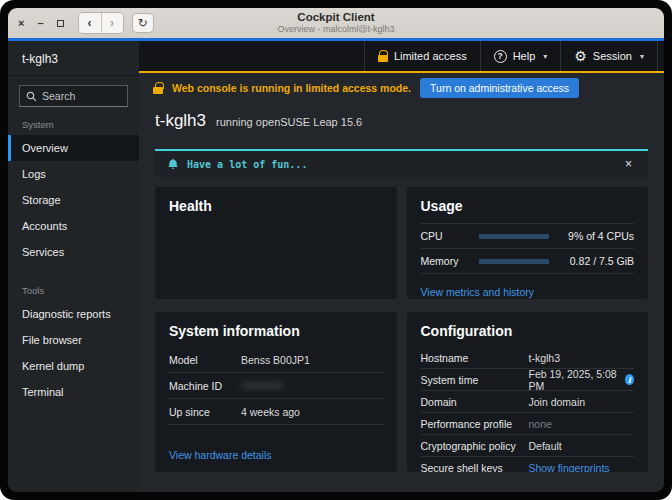 This screenshot has width=672, height=500. What do you see at coordinates (475, 446) in the screenshot?
I see `row-label: Cryptographic policy` at bounding box center [475, 446].